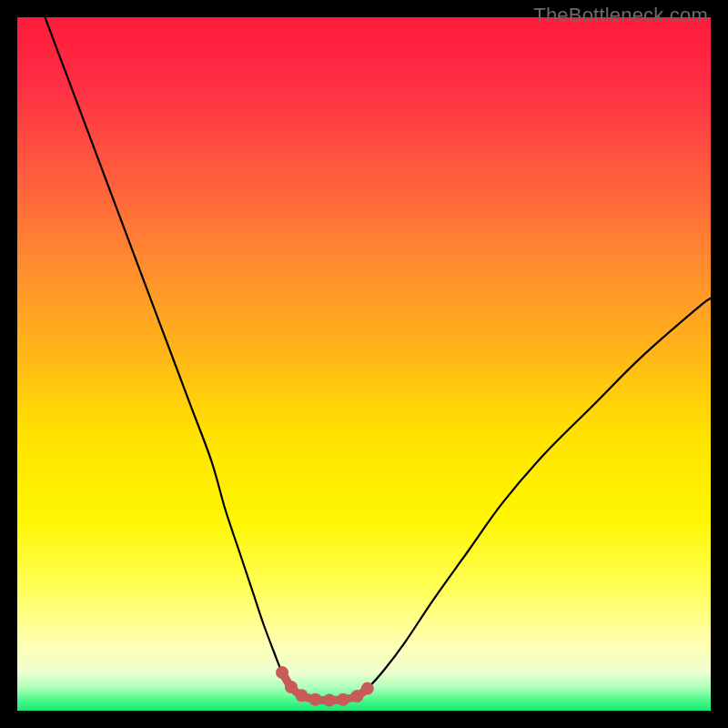  What do you see at coordinates (621, 15) in the screenshot?
I see `watermark-text: TheBottleneck.com` at bounding box center [621, 15].